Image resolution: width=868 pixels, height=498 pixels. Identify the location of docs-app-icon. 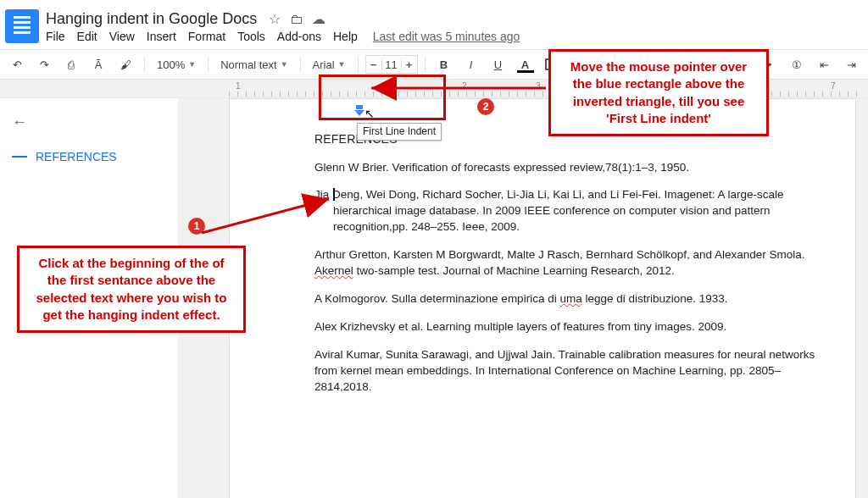
(22, 26).